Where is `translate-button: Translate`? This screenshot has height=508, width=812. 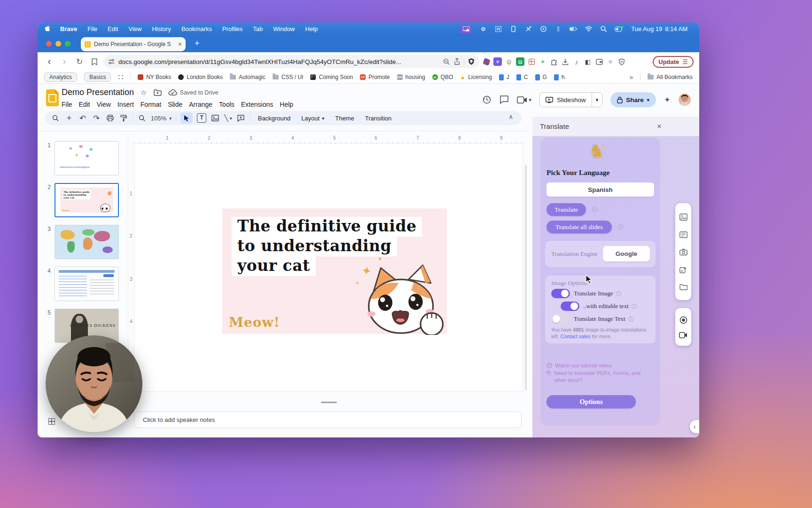
translate-button: Translate is located at coordinates (566, 210).